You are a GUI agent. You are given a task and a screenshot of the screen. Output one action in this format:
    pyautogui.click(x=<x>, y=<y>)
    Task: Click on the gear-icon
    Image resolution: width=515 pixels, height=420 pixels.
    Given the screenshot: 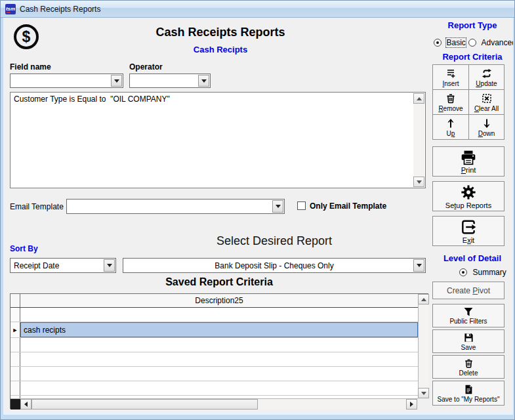 What is the action you would take?
    pyautogui.click(x=468, y=192)
    